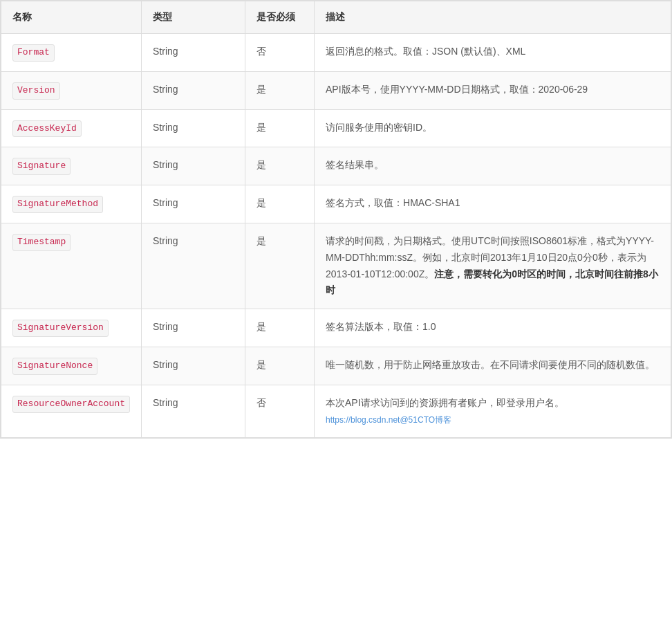 This screenshot has width=672, height=642. Describe the element at coordinates (336, 53) in the screenshot. I see `table-row: FormatString否返回消息的格式。取值：JSON (默认值)、XML` at that location.